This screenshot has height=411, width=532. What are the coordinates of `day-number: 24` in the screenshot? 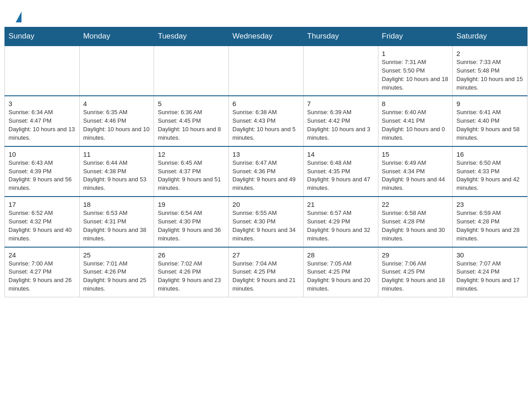 It's located at (42, 255).